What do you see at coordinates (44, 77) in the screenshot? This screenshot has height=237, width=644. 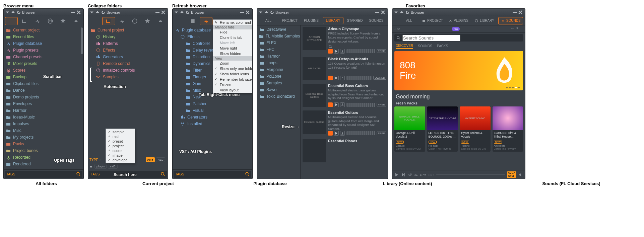 I see `list-item: Backup` at bounding box center [44, 77].